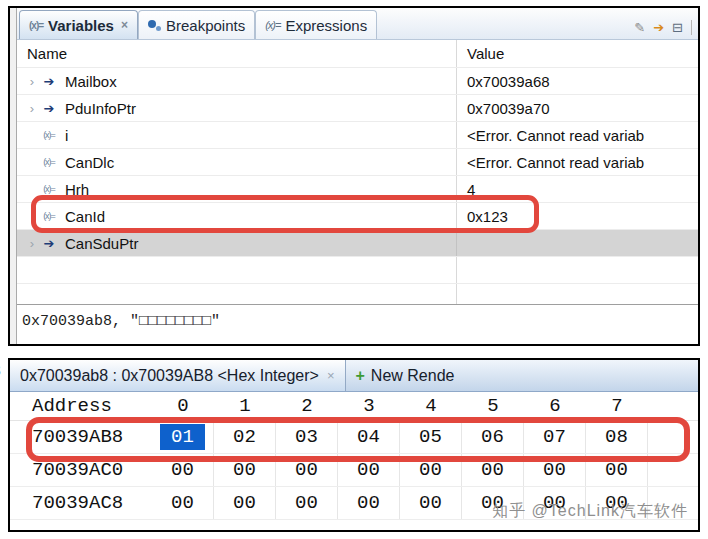  I want to click on toolbar-separator, so click(692, 28).